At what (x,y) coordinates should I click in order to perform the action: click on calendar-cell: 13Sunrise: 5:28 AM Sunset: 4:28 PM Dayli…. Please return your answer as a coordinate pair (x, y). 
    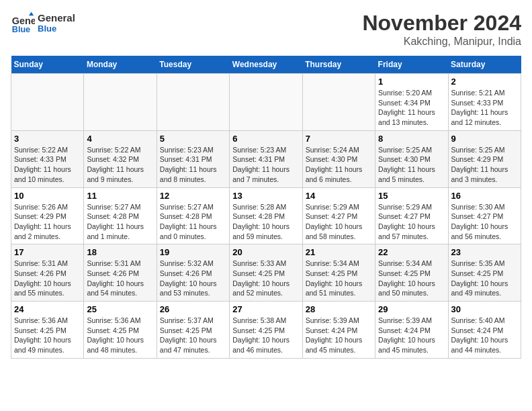
    Looking at the image, I should click on (266, 216).